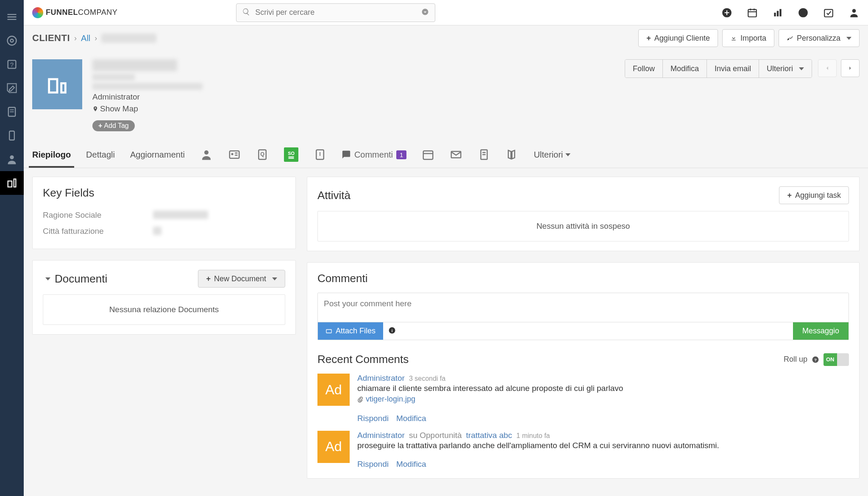  Describe the element at coordinates (158, 155) in the screenshot. I see `tab-aggiornamenti: Aggiornamenti` at that location.